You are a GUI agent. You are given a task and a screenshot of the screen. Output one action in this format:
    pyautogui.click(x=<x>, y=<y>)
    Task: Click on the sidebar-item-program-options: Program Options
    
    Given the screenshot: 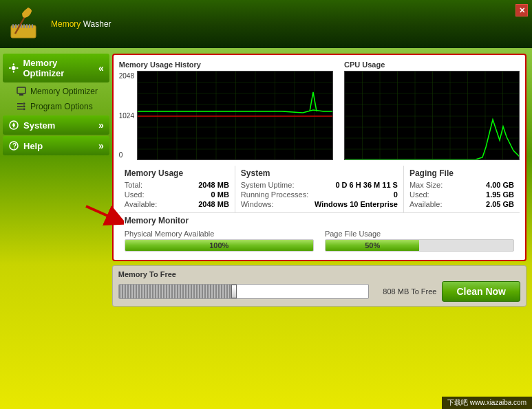 What is the action you would take?
    pyautogui.click(x=56, y=107)
    